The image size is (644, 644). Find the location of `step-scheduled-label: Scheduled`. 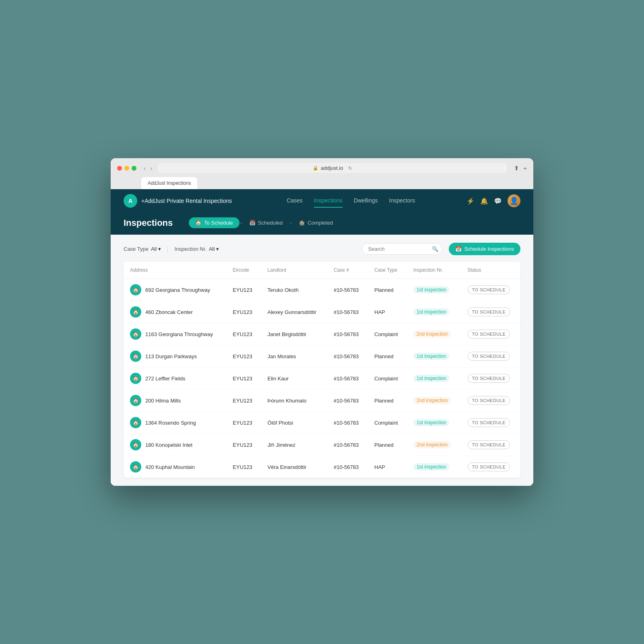

step-scheduled-label: Scheduled is located at coordinates (270, 223).